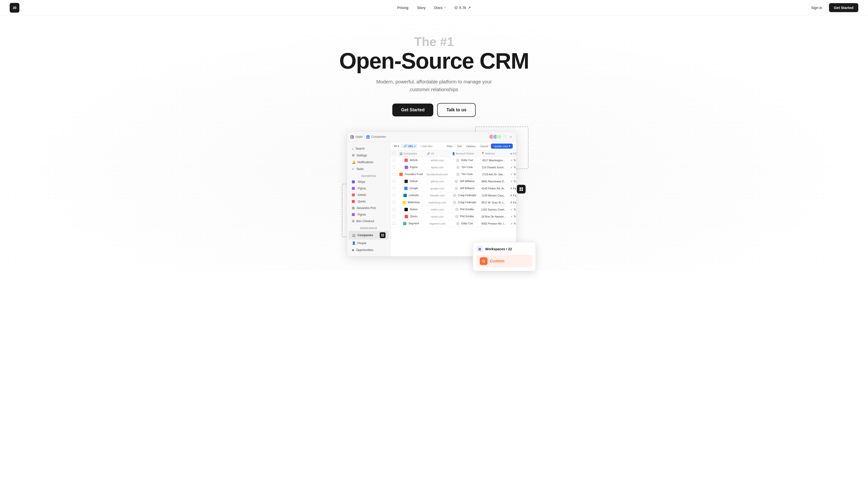  I want to click on update-view-button: Update view ▾, so click(502, 146).